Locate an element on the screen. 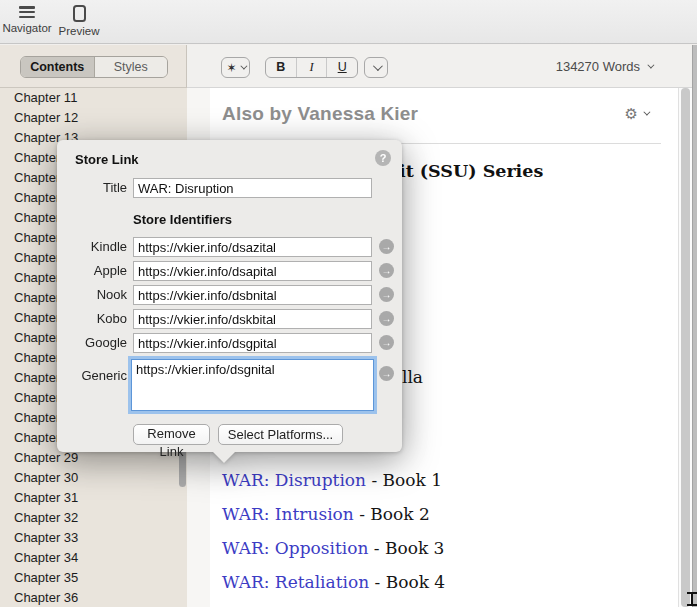 This screenshot has height=607, width=697. help-button: ? is located at coordinates (383, 158).